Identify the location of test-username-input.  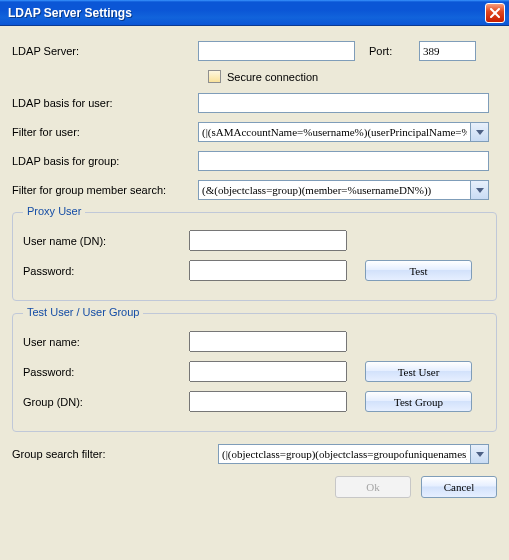
(268, 342).